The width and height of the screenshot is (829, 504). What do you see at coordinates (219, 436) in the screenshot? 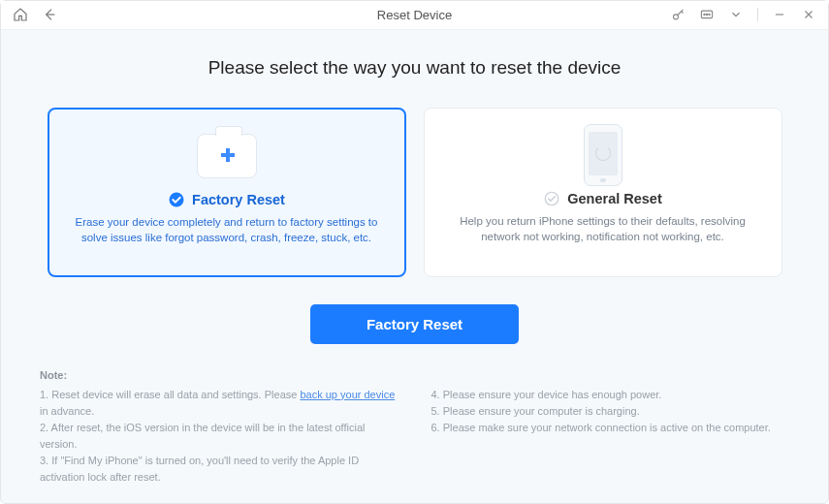
I see `notes-col-left: 1. Reset device will erase all data and …` at bounding box center [219, 436].